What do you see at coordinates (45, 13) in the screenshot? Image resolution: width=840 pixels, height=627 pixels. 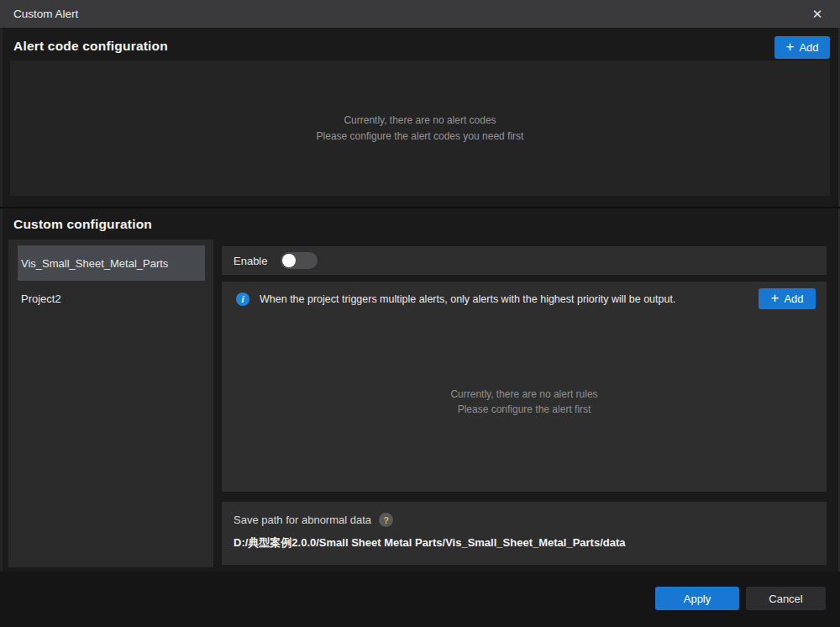 I see `window-title: Custom Alert` at bounding box center [45, 13].